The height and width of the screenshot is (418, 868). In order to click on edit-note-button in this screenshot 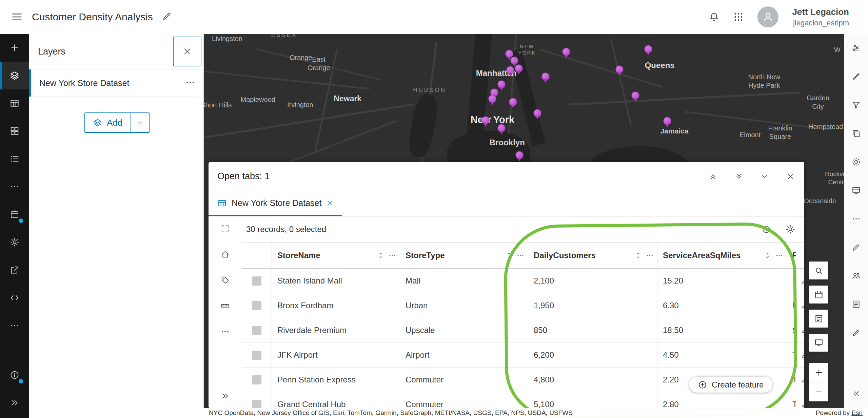, I will do `click(818, 318)`.